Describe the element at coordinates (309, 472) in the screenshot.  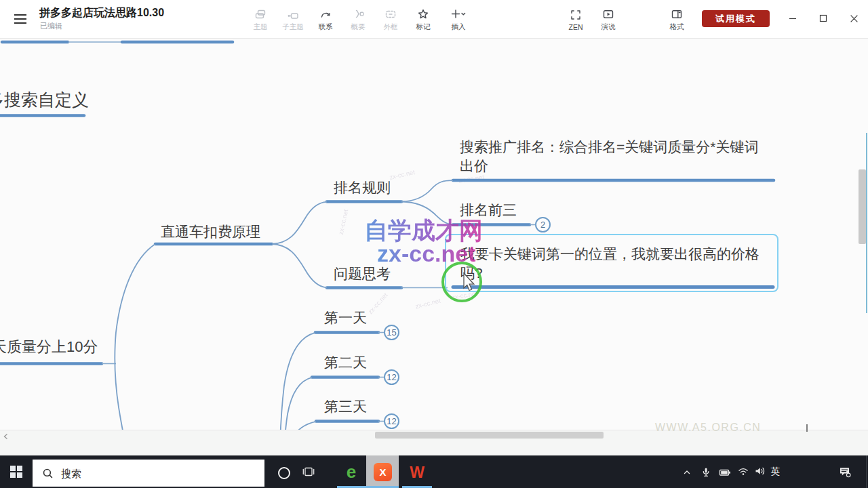
I see `task-view-button` at that location.